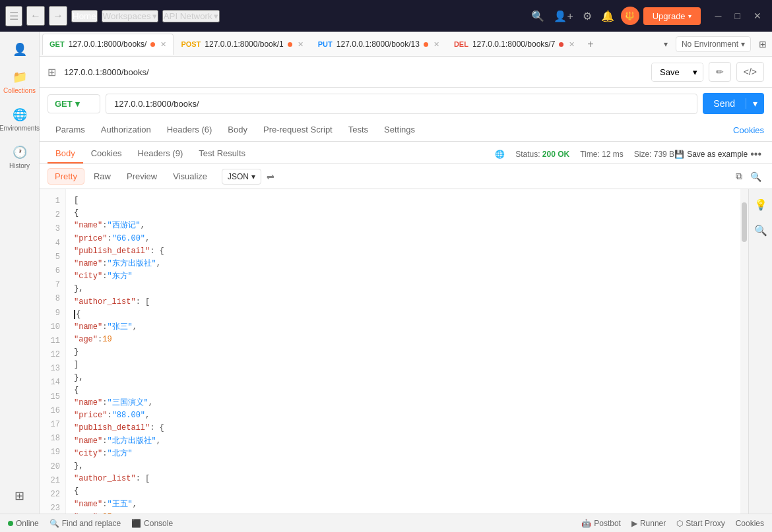  What do you see at coordinates (602, 154) in the screenshot?
I see `time-label: Time: 12 ms` at bounding box center [602, 154].